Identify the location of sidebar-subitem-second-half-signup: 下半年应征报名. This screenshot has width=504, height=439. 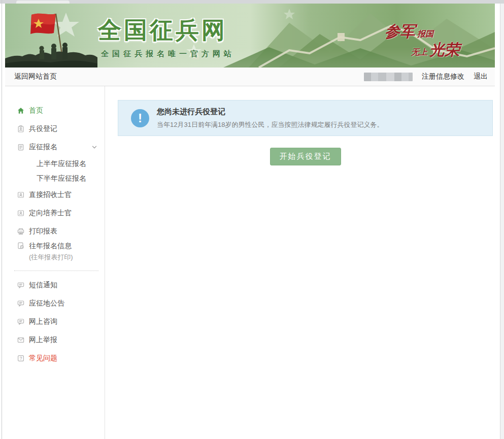
(55, 179).